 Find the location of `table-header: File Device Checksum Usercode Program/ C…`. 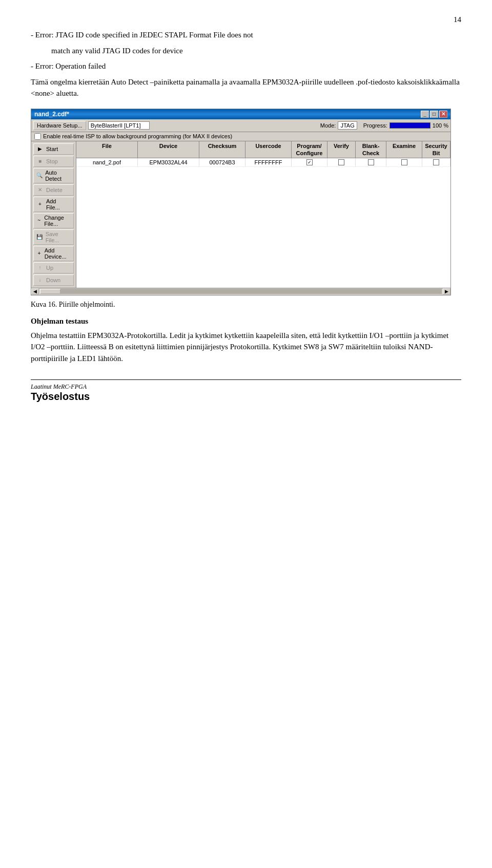

table-header: File Device Checksum Usercode Program/ C… is located at coordinates (263, 150).